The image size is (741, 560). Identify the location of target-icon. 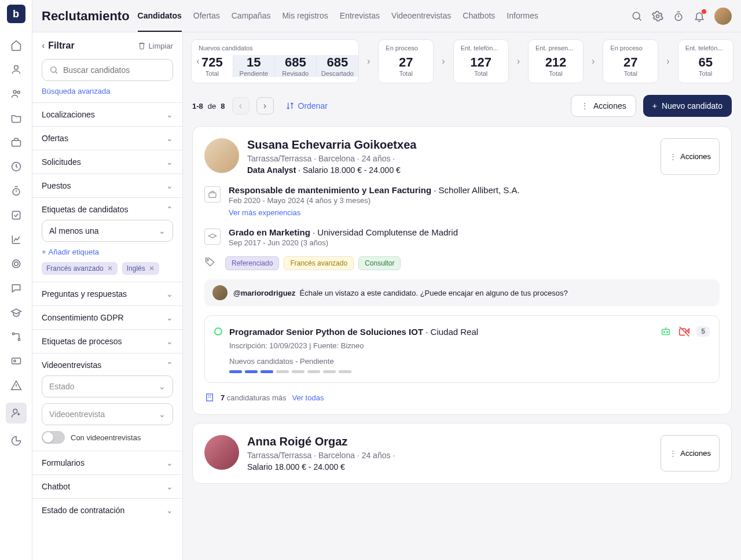
(16, 264).